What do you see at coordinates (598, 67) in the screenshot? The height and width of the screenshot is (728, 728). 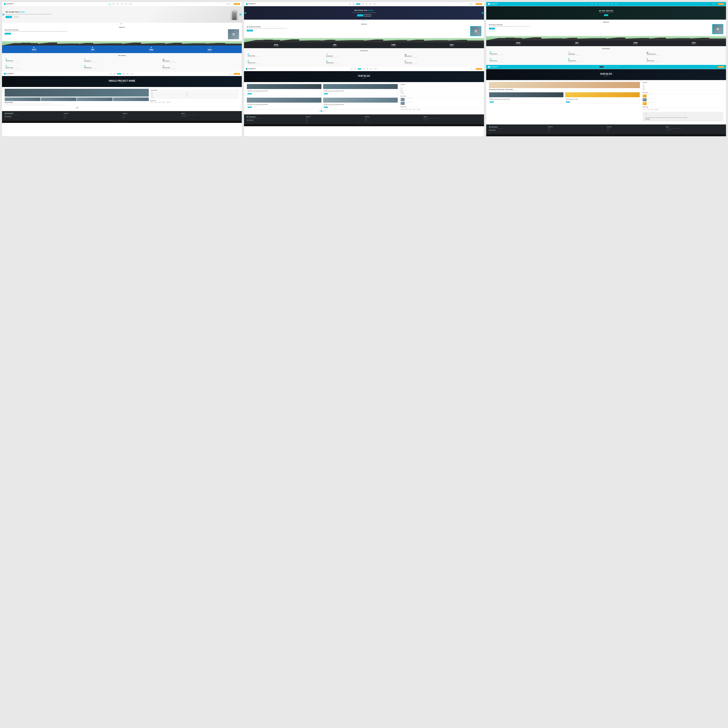 I see `nav-blog-about-3: About` at bounding box center [598, 67].